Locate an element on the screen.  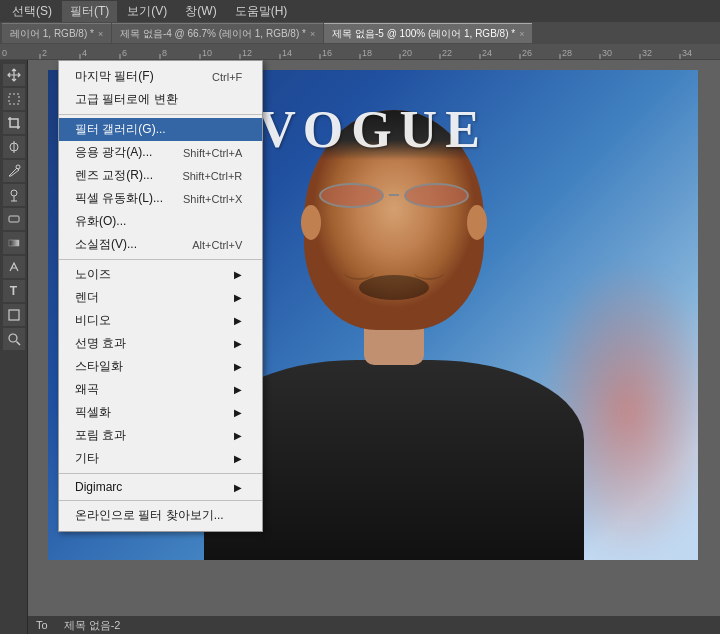
svg-text: 6 is located at coordinates (124, 53).